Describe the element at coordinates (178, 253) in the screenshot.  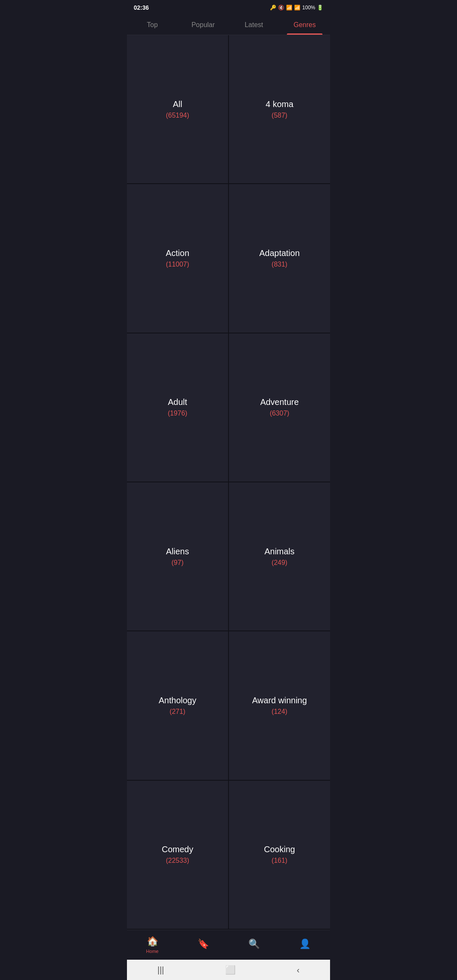
I see `genre-name: Action` at that location.